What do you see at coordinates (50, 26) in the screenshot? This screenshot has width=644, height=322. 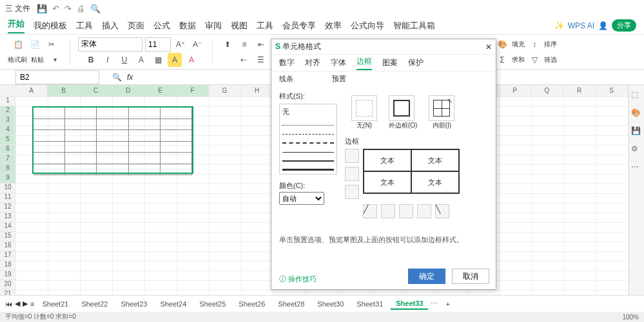 I see `menu-templates: 我的模板` at bounding box center [50, 26].